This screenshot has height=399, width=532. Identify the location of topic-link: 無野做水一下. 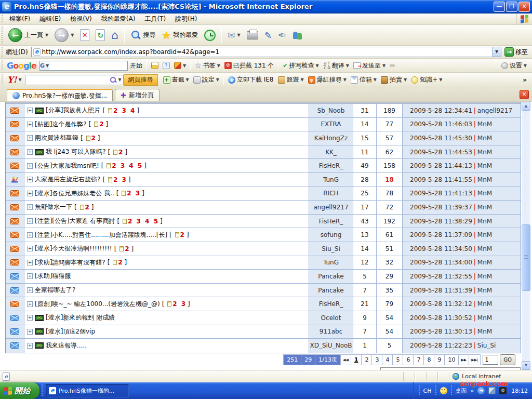
(54, 207).